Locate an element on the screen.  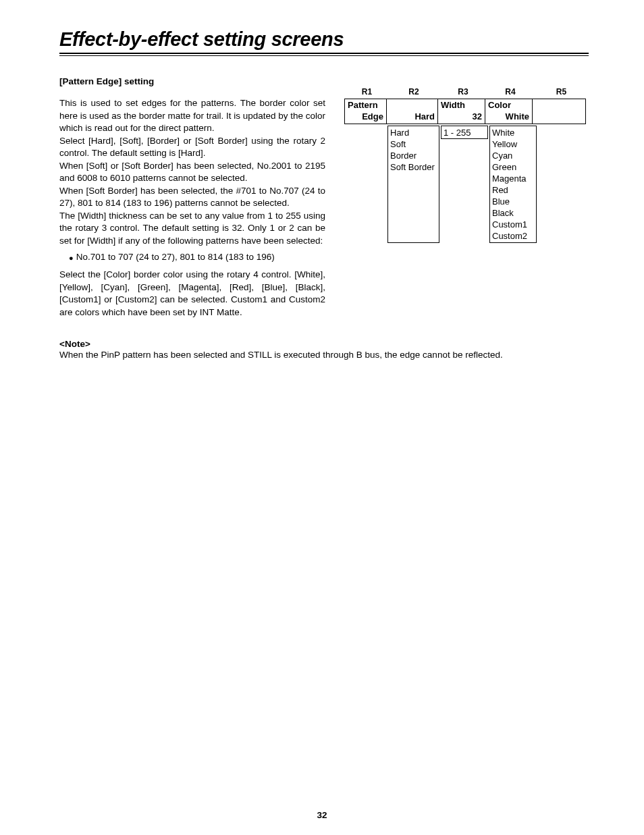
col-width: Width 32 is located at coordinates (462, 111).